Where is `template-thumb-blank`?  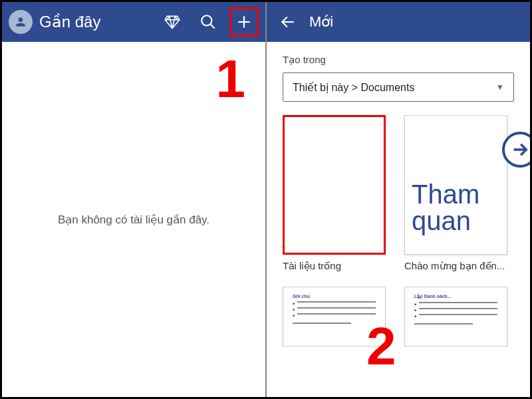 template-thumb-blank is located at coordinates (334, 185).